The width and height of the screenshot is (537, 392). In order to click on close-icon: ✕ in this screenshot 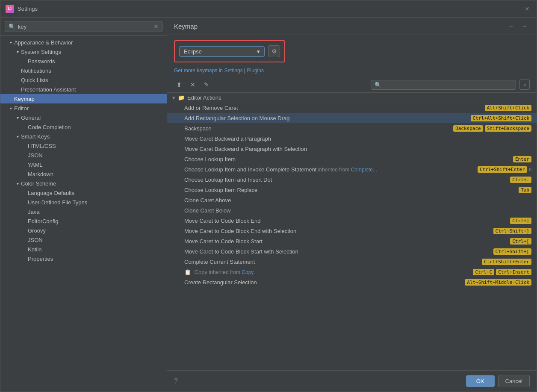, I will do `click(193, 85)`.